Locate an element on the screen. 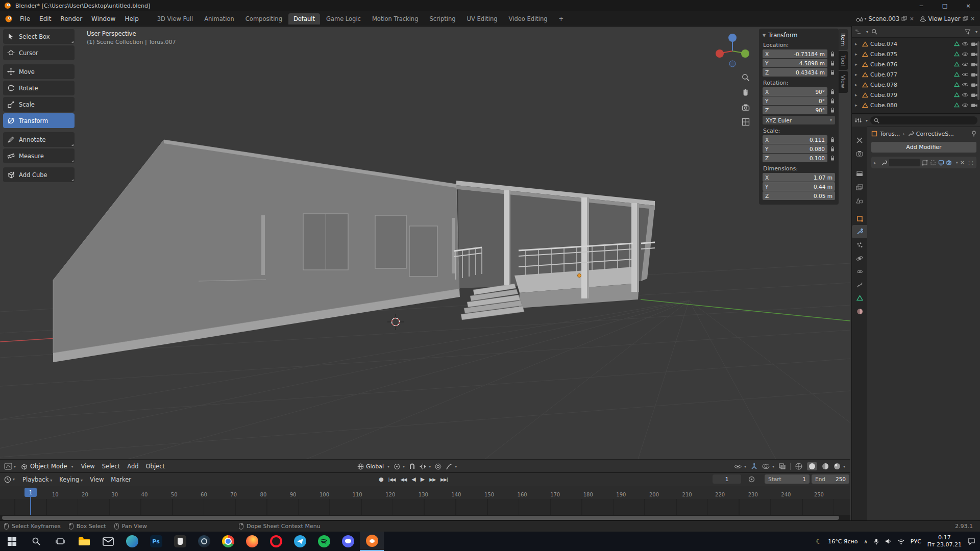  filter-funnel-icon is located at coordinates (968, 32).